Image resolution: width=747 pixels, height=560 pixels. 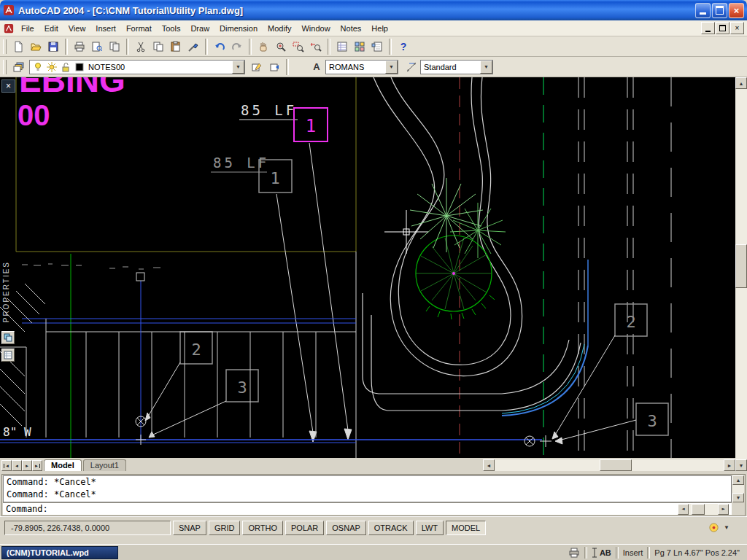 I want to click on text-style-combo-arrow: ▼, so click(x=391, y=67).